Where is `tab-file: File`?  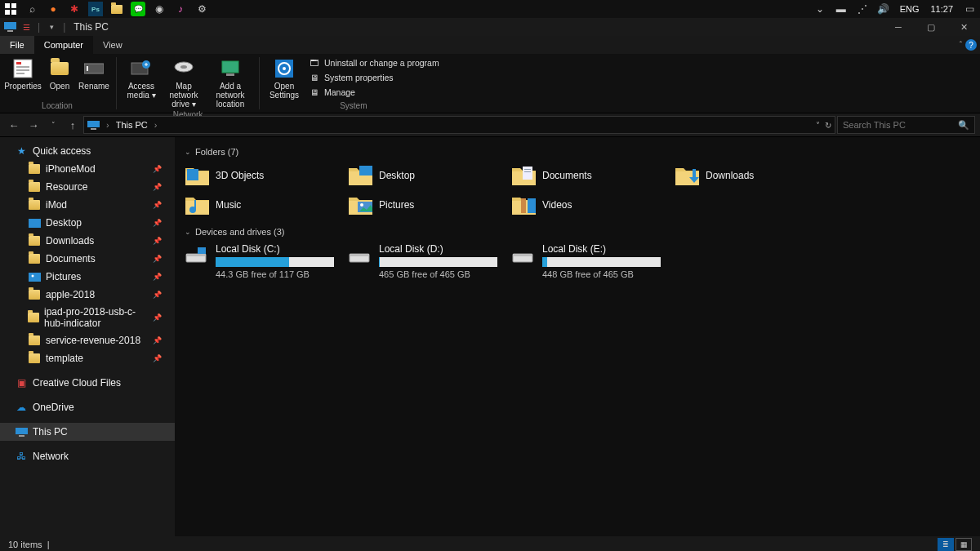 tab-file: File is located at coordinates (17, 45).